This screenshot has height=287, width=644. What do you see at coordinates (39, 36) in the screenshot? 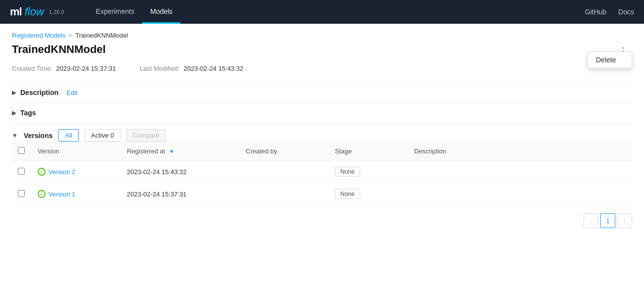
I see `breadcrumb-parent: Registered Models` at bounding box center [39, 36].